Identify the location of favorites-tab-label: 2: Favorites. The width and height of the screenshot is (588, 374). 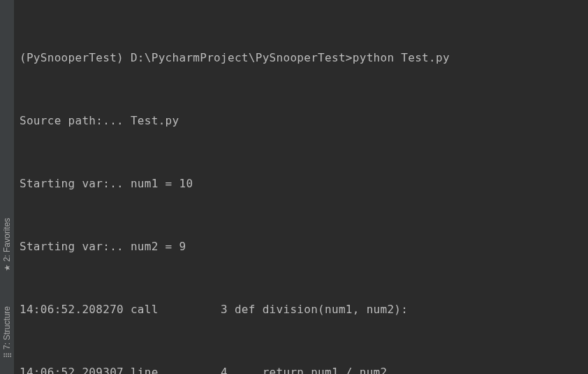
(7, 240).